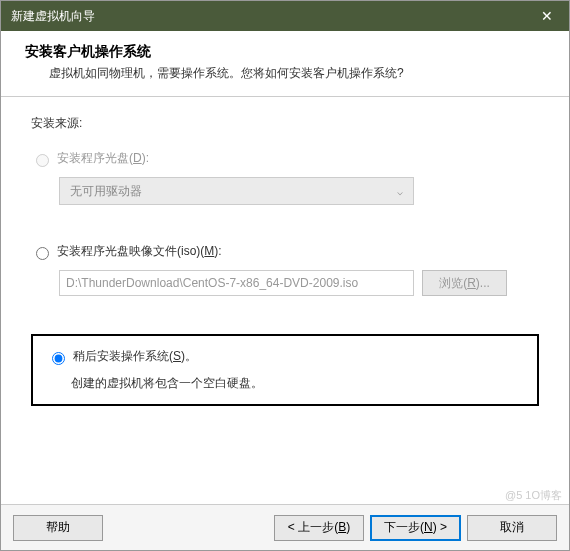  What do you see at coordinates (285, 64) in the screenshot?
I see `wizard-header: 安装客户机操作系统 虚拟机如同物理机，需要操作系统。您将如何安装客户机操作系统?` at bounding box center [285, 64].